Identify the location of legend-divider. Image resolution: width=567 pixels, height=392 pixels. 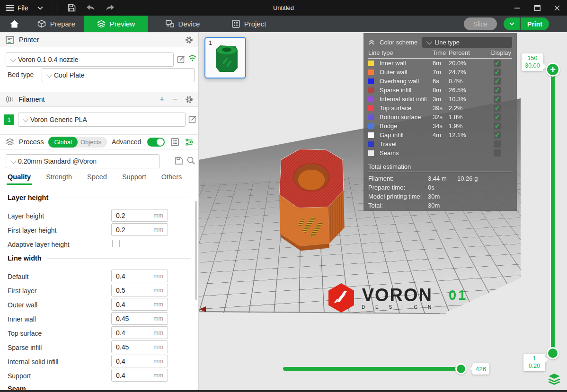
(440, 172).